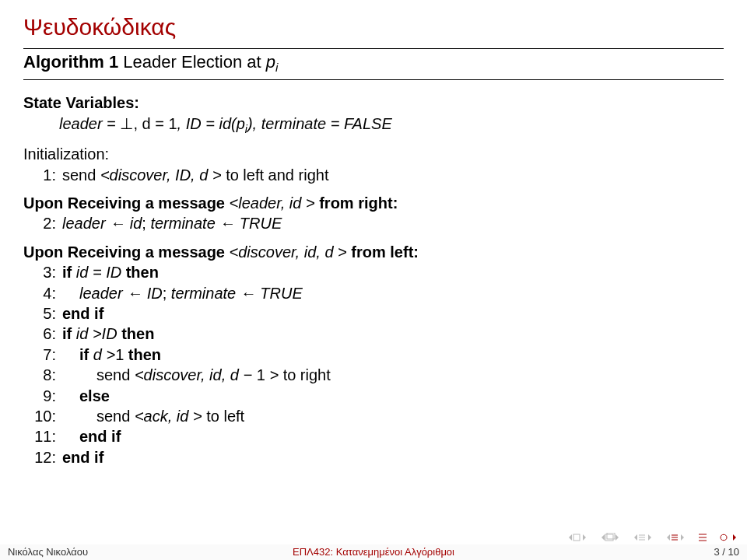 Image resolution: width=747 pixels, height=560 pixels. Describe the element at coordinates (192, 62) in the screenshot. I see `algo-title-rest: Leader Election at` at that location.